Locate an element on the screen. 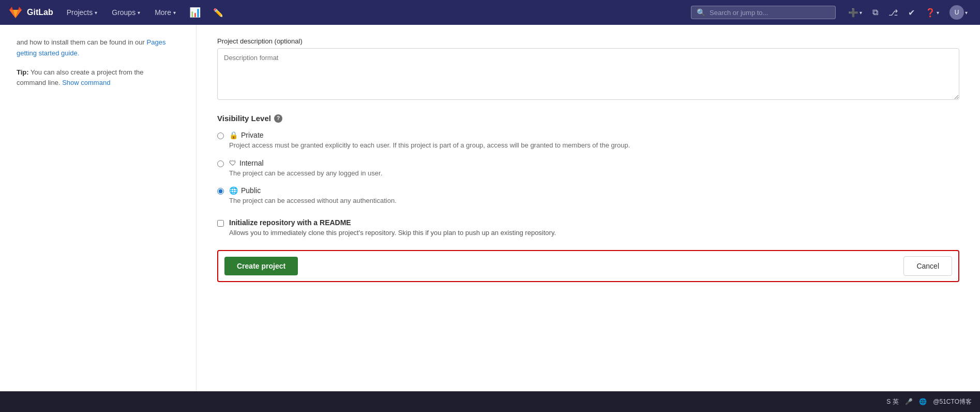 The image size is (980, 412). taskbar-item-2: 🎤 is located at coordinates (909, 402).